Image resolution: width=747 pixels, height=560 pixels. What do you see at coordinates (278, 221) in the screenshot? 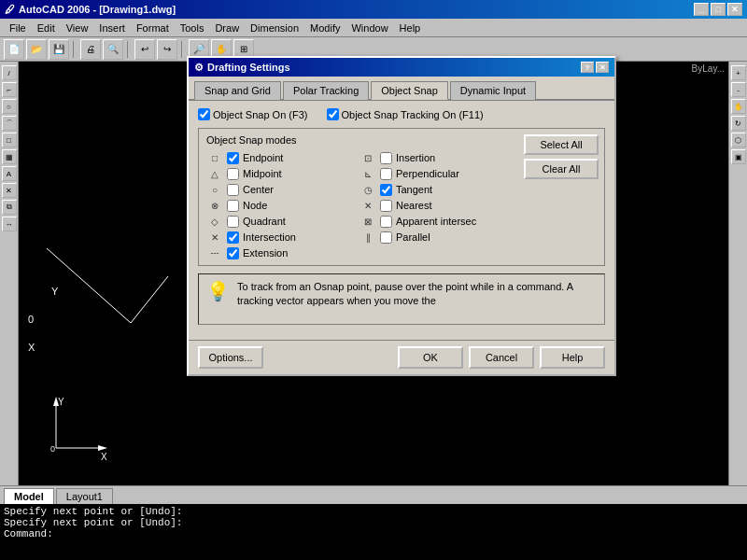
I see `snap-quadrant: ◇ Quadrant` at bounding box center [278, 221].